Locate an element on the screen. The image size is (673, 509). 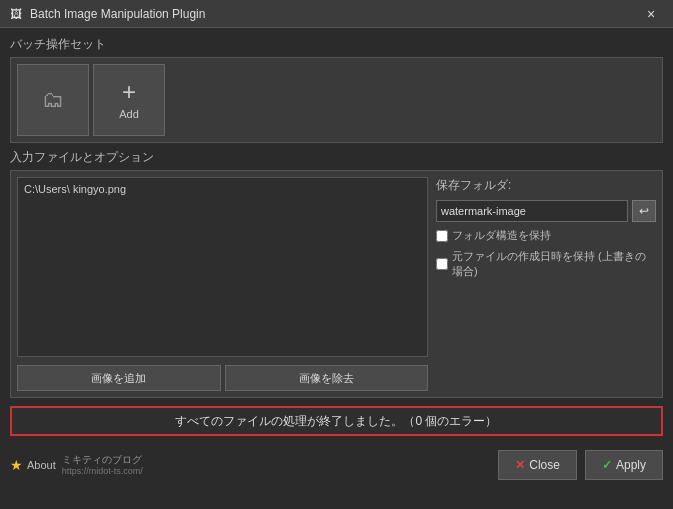
right-panel: 保存フォルダ: ↩ フォルダ構造を保持 元ファイルの作成日時を保持 (上書きの場… is located at coordinates (546, 284).